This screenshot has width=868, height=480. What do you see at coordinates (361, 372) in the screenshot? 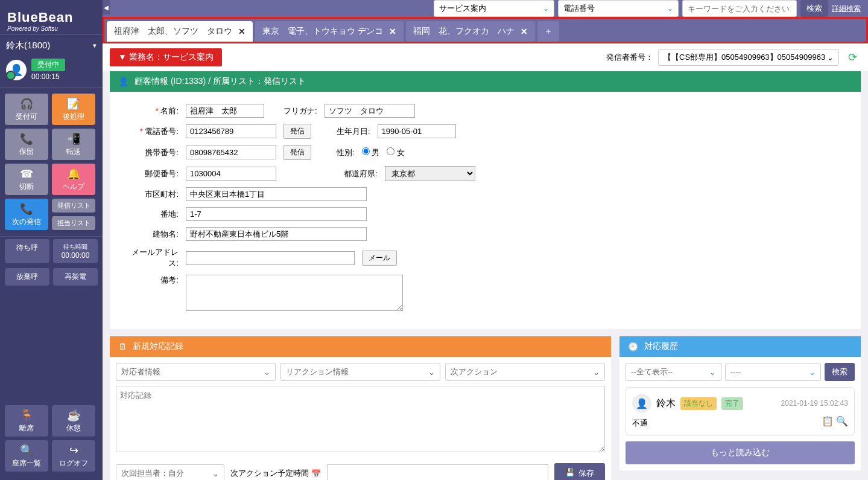
I see `reaction-select: リアクション情報⌄` at bounding box center [361, 372].